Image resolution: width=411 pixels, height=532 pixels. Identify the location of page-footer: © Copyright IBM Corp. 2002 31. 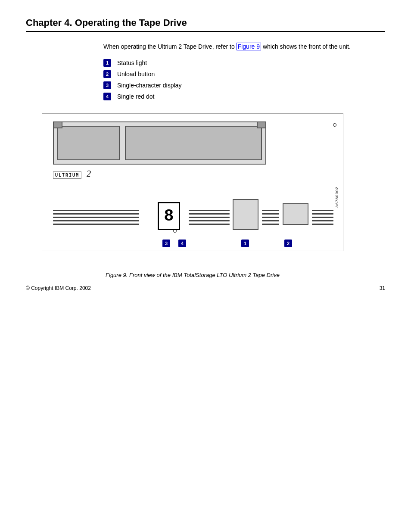
(206, 288).